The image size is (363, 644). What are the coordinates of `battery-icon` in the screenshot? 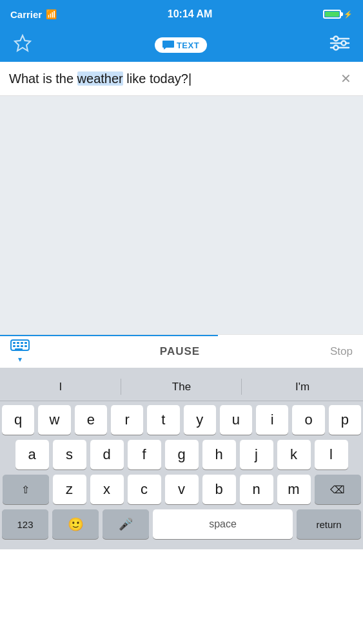 It's located at (332, 14).